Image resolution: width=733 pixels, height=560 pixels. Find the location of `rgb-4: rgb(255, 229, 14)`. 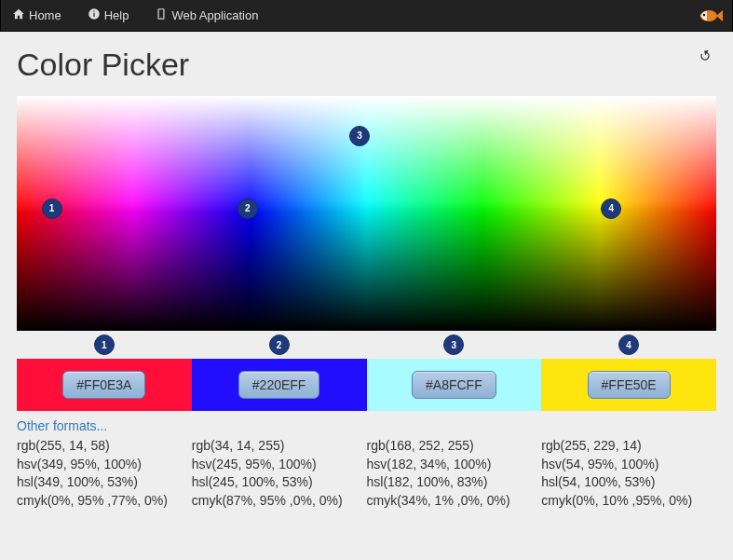

rgb-4: rgb(255, 229, 14) is located at coordinates (625, 446).